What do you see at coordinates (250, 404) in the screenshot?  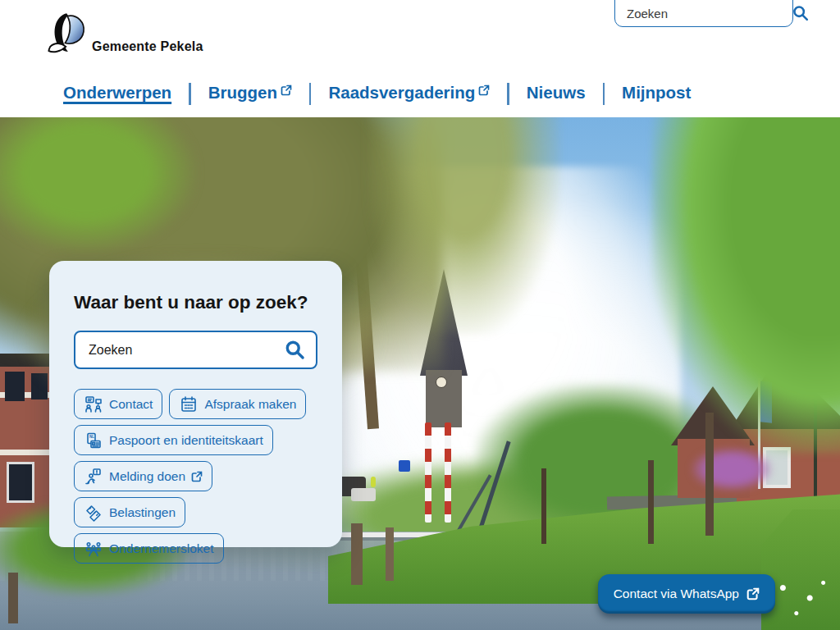 I see `button-label: Afspraak maken` at bounding box center [250, 404].